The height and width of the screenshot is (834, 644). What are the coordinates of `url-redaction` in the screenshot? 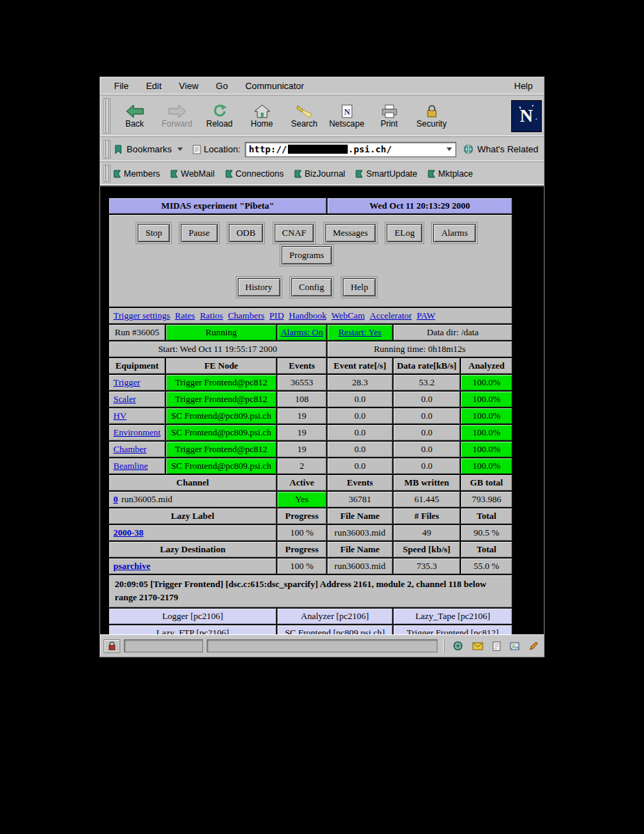 It's located at (318, 149).